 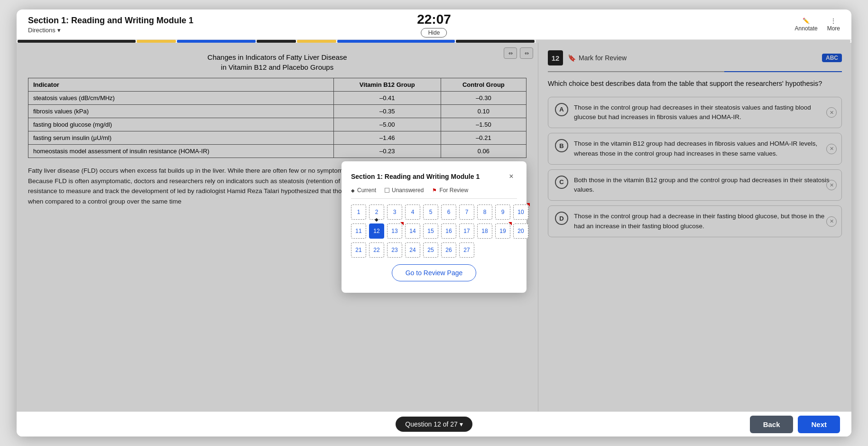 What do you see at coordinates (434, 424) in the screenshot?
I see `bottom-bar: Question 12 of 27 ▾ Back Next` at bounding box center [434, 424].